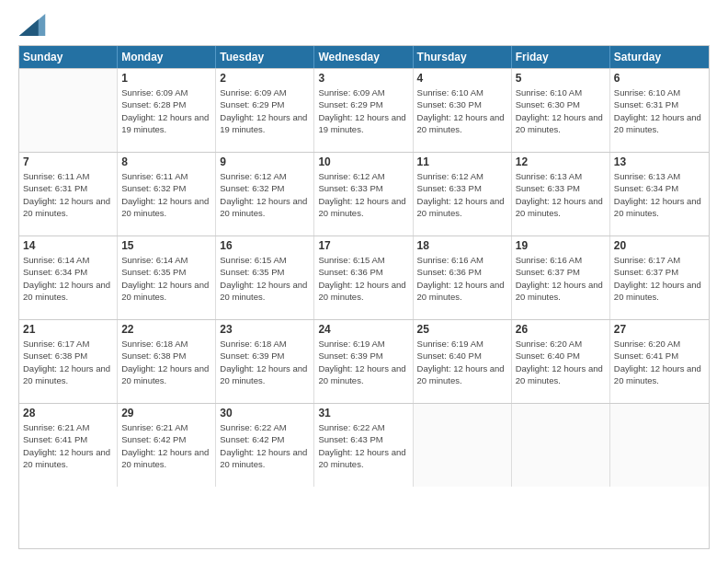  What do you see at coordinates (32, 25) in the screenshot?
I see `logo-icon` at bounding box center [32, 25].